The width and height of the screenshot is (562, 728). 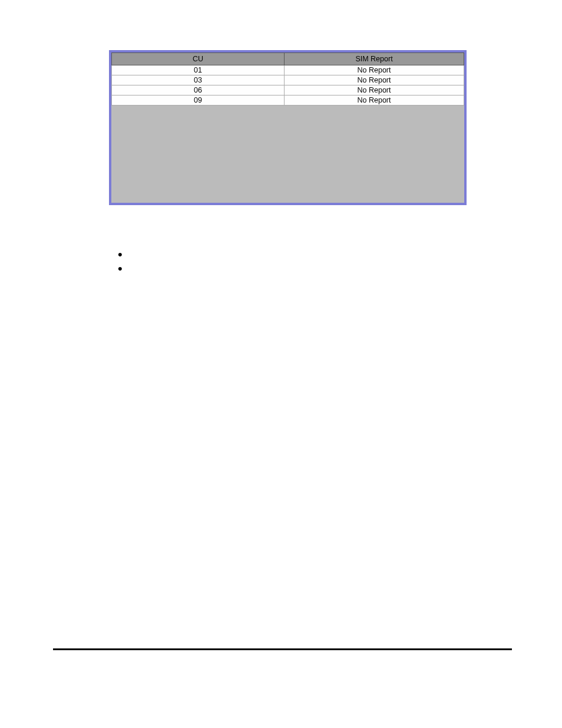 I want to click on cell-cu: 06, so click(x=198, y=91).